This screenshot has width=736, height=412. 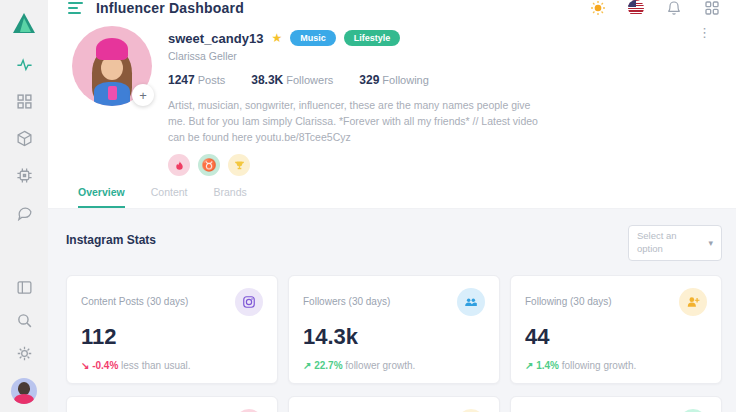 What do you see at coordinates (24, 354) in the screenshot?
I see `gear-icon` at bounding box center [24, 354].